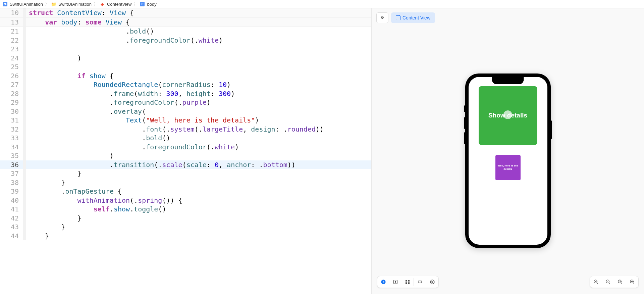 This screenshot has height=294, width=644. I want to click on preview-options-button, so click(432, 282).